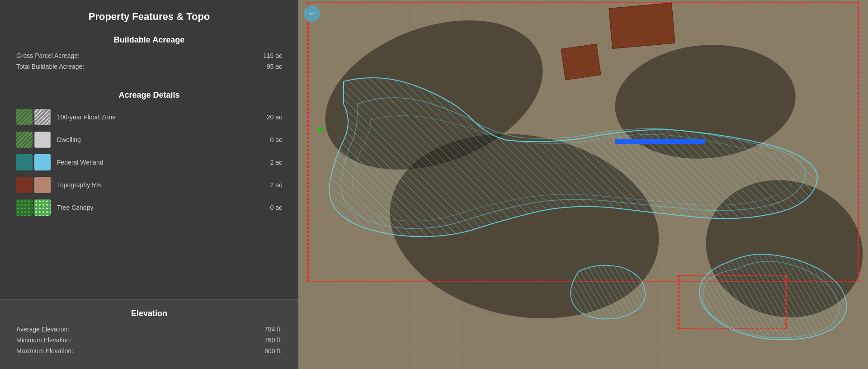 Image resolution: width=868 pixels, height=369 pixels. Describe the element at coordinates (149, 334) in the screenshot. I see `elevation-section: Elevation Average Elevation: 784 ft. Min…` at that location.